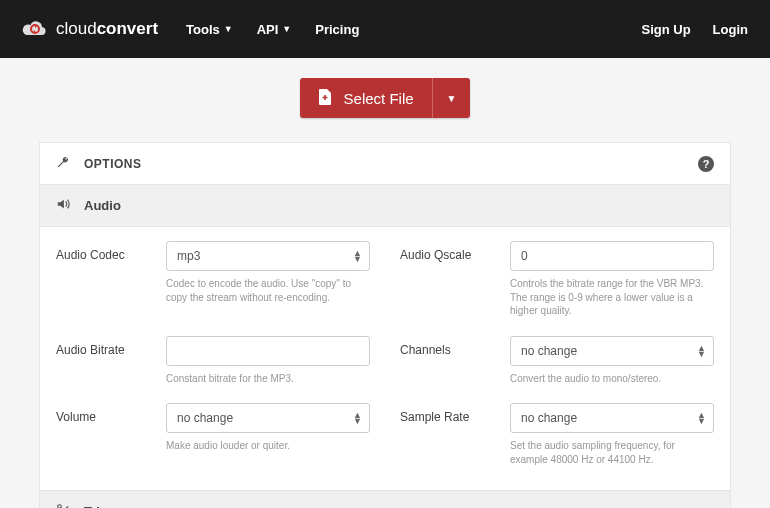  What do you see at coordinates (128, 28) in the screenshot?
I see `brand-bold: convert` at bounding box center [128, 28].